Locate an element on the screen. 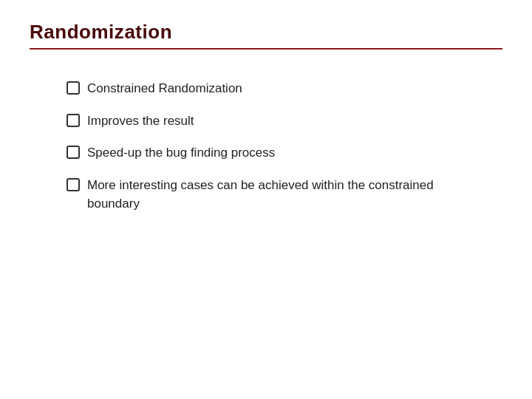  bullet-item-2: Improves the result is located at coordinates (273, 121).